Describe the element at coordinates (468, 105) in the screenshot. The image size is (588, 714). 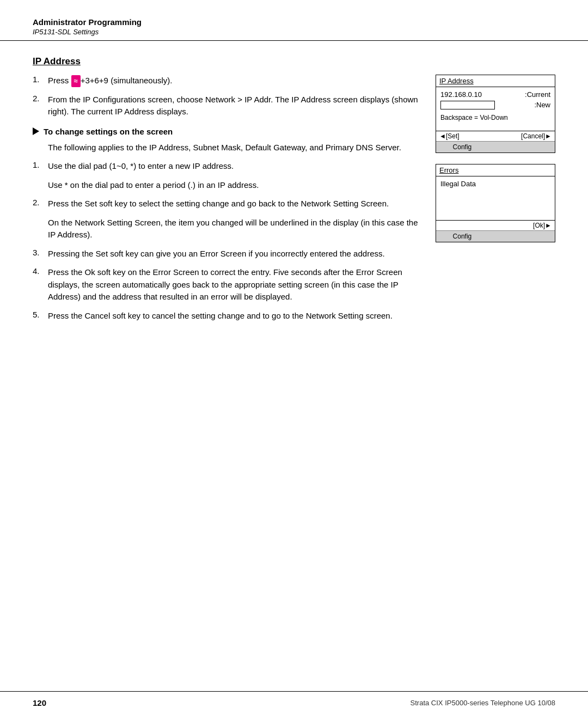
I see `ip-input-box` at that location.